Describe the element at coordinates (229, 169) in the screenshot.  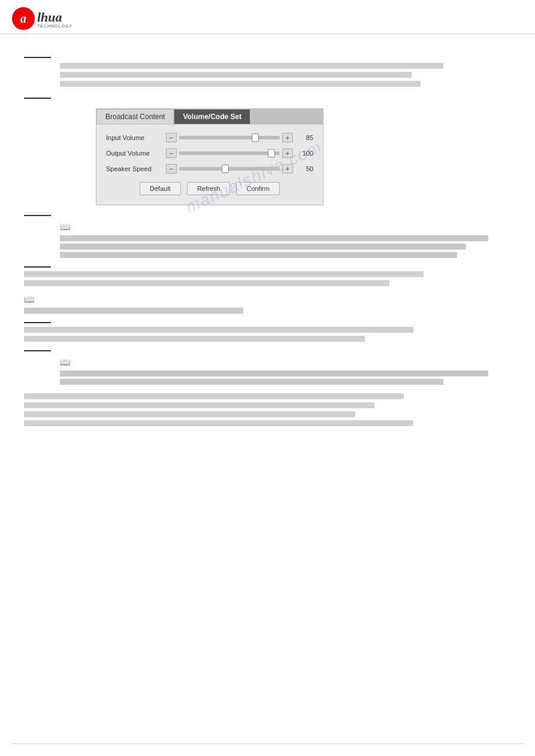
I see `speaker-speed-track` at that location.